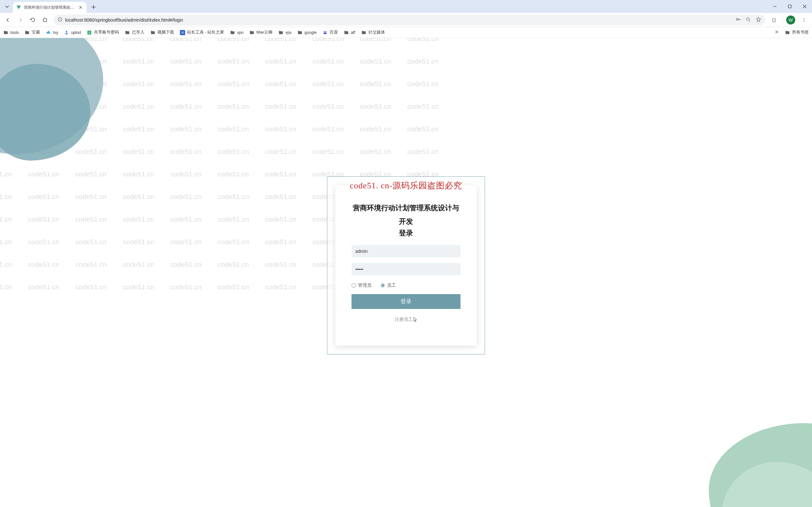  What do you see at coordinates (406, 251) in the screenshot?
I see `username-input` at bounding box center [406, 251].